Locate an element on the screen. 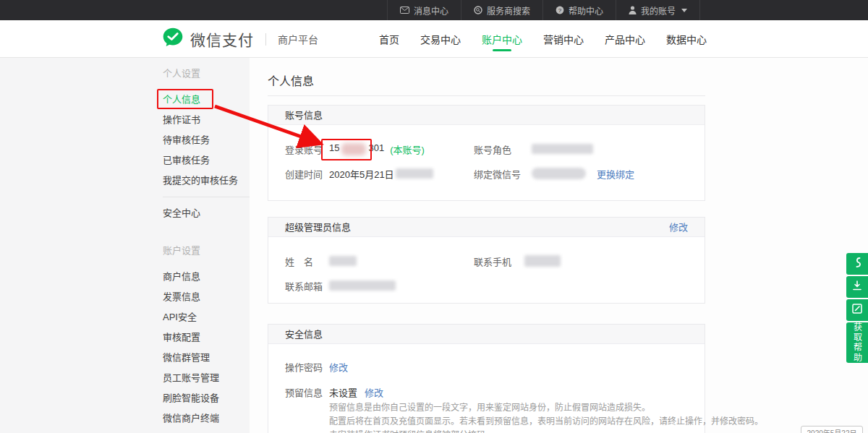 This screenshot has height=433, width=868. login-account-label: 登录账号 is located at coordinates (307, 149).